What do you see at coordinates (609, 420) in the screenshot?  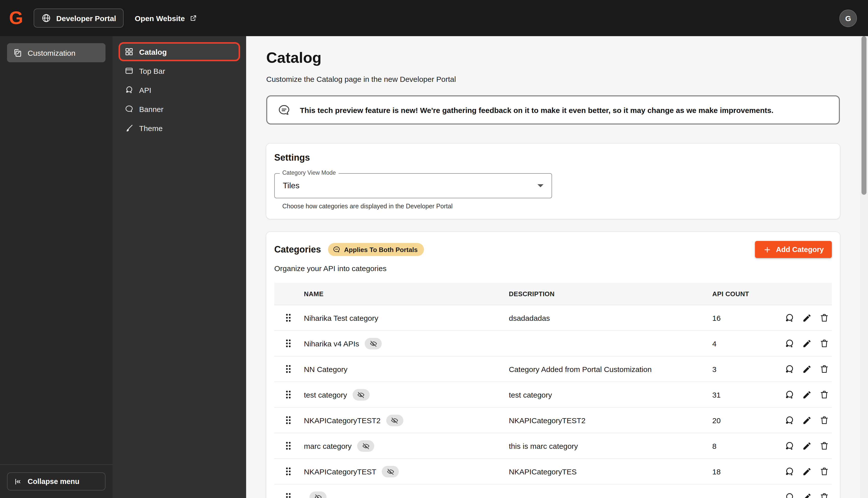 I see `category-description: NKAPICategoryTEST2` at bounding box center [609, 420].